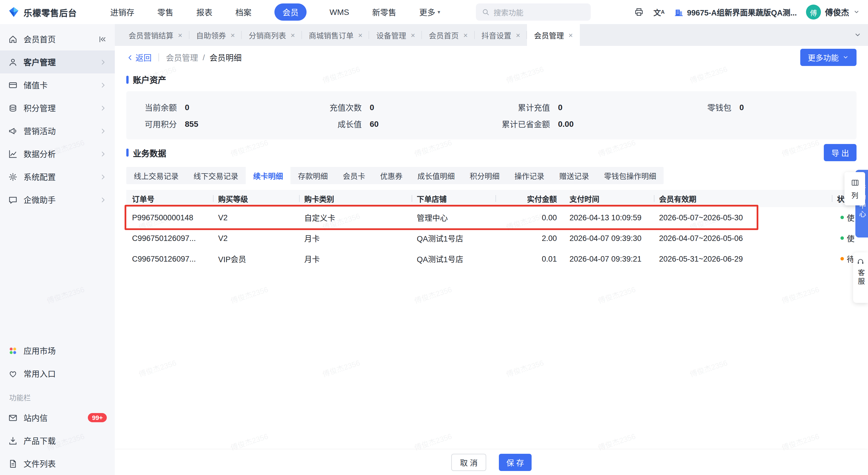  Describe the element at coordinates (57, 62) in the screenshot. I see `sidebar-item-customer-mgmt: 客户管理` at that location.